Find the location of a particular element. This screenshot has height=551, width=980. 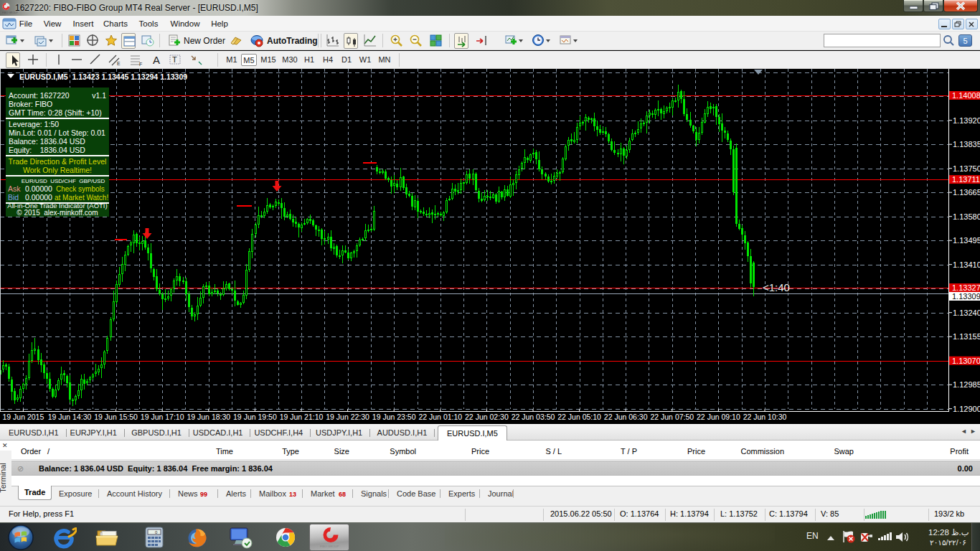

svg-text: Balance: 1836.04 USD is located at coordinates (47, 141).